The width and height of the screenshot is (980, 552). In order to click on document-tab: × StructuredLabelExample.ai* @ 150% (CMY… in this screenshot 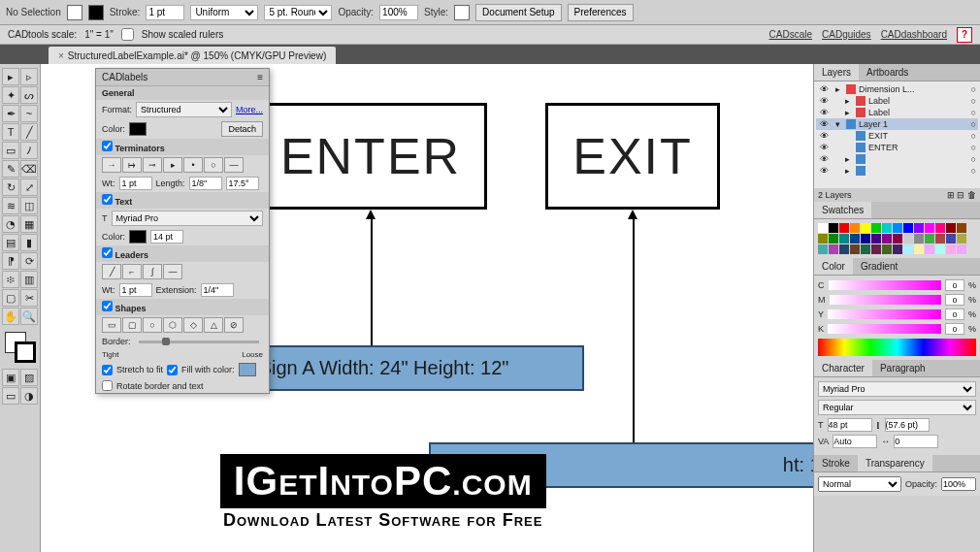, I will do `click(192, 55)`.